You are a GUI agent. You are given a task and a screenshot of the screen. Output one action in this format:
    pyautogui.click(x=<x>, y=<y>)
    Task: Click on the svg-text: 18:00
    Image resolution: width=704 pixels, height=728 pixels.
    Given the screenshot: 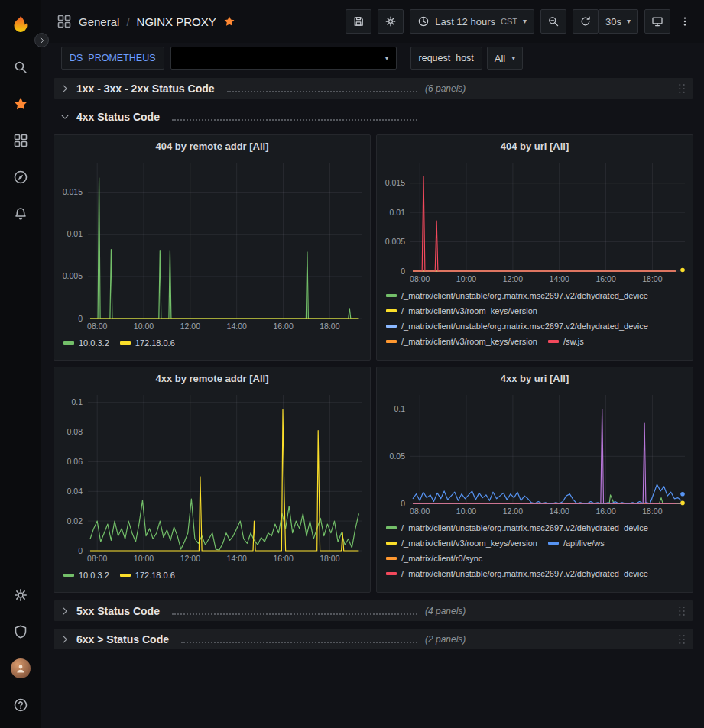 What is the action you would take?
    pyautogui.click(x=329, y=326)
    